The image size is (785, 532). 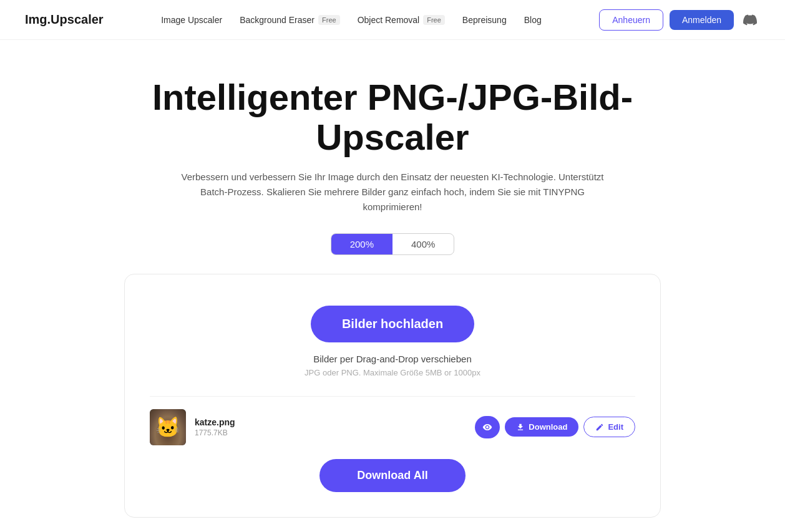 What do you see at coordinates (434, 20) in the screenshot?
I see `badge-free-obj: Free` at bounding box center [434, 20].